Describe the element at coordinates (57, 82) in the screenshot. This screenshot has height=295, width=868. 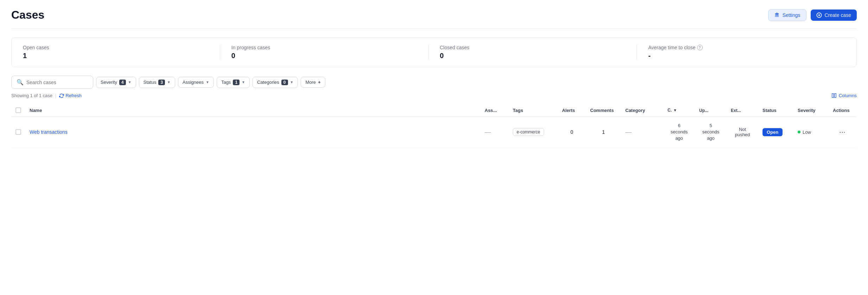
I see `search-input` at that location.